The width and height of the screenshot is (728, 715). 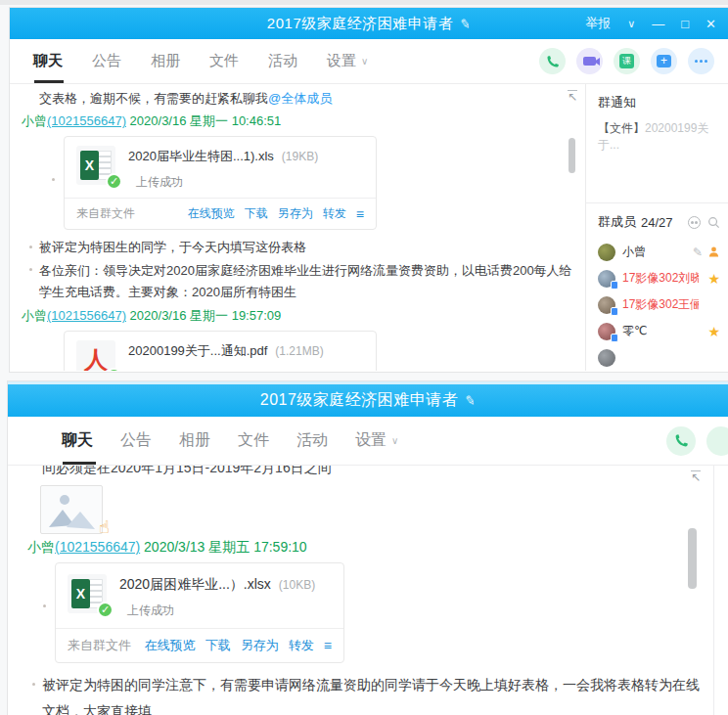 What do you see at coordinates (368, 399) in the screenshot?
I see `titlebar: 2017级家庭经济困难申请者 ✎` at bounding box center [368, 399].